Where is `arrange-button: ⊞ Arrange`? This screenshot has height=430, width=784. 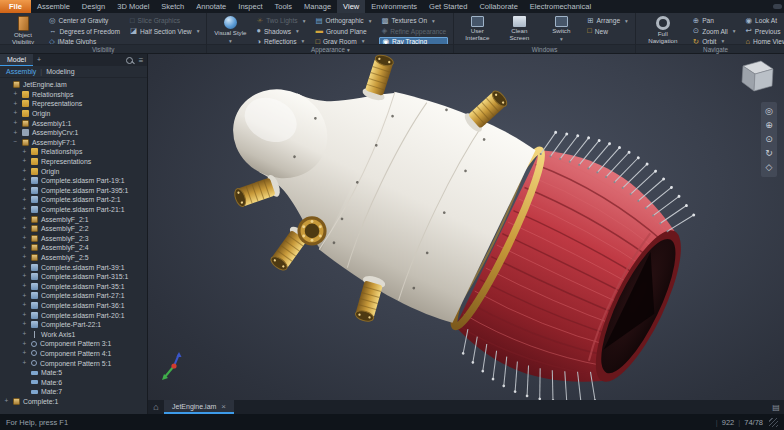
arrange-button: ⊞ Arrange is located at coordinates (608, 20).